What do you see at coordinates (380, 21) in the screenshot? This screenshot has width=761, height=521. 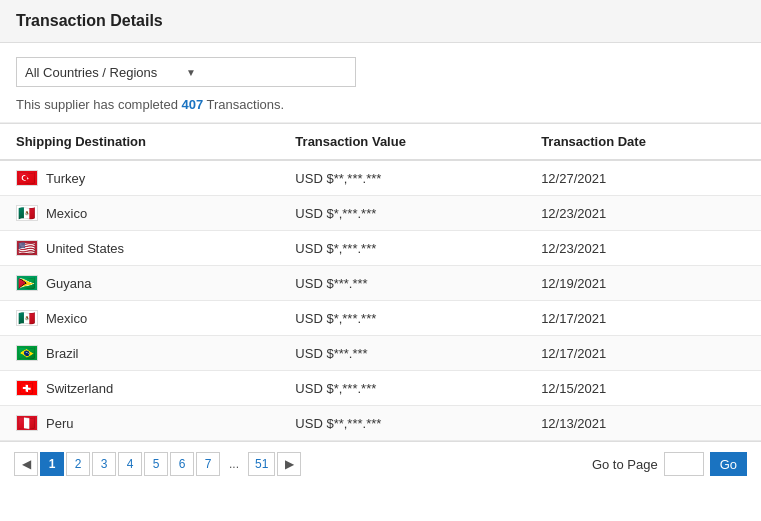 I see `page-title: Transaction Details` at bounding box center [380, 21].